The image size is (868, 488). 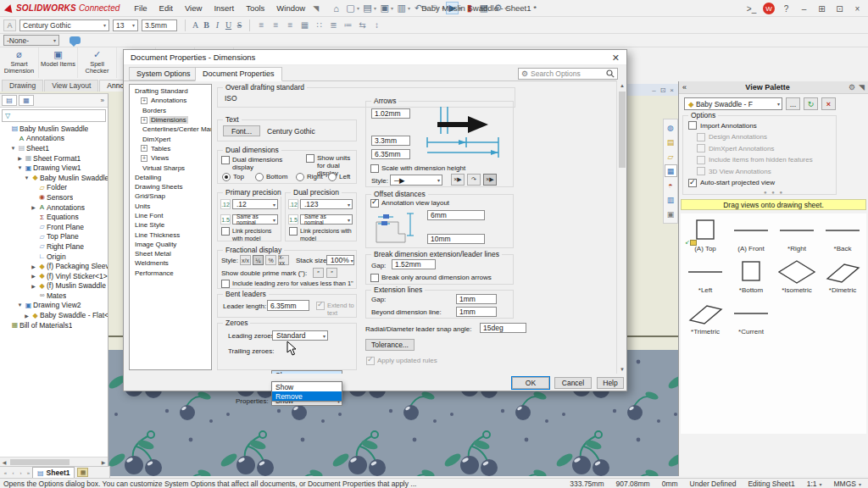 What do you see at coordinates (14, 473) in the screenshot?
I see `prev-sheet-icon: ‹` at bounding box center [14, 473].